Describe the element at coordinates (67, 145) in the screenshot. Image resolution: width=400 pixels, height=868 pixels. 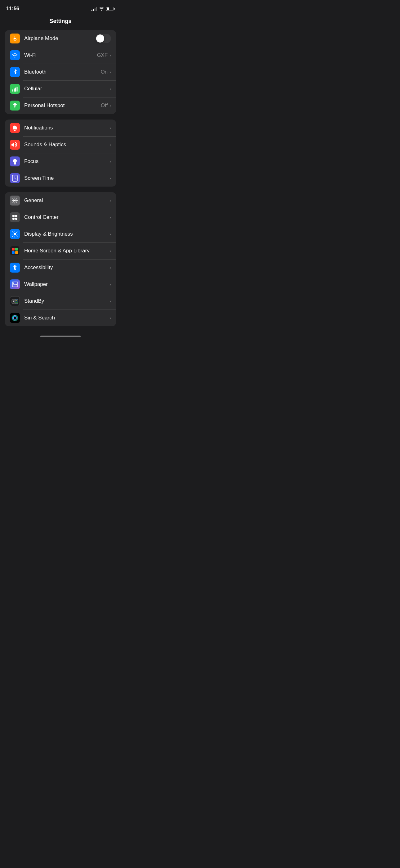
I see `sounds-label: Sounds & Haptics` at that location.